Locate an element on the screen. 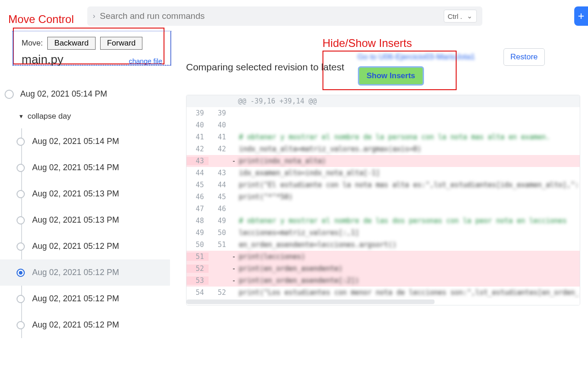 The height and width of the screenshot is (368, 588). diff-line: 4544print("El estudiante con la nota mas… is located at coordinates (383, 185).